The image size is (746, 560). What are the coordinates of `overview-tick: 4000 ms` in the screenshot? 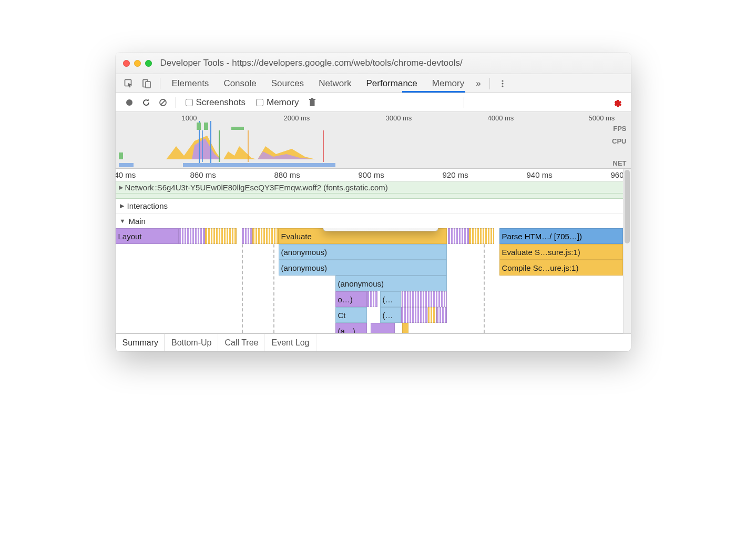 It's located at (501, 118).